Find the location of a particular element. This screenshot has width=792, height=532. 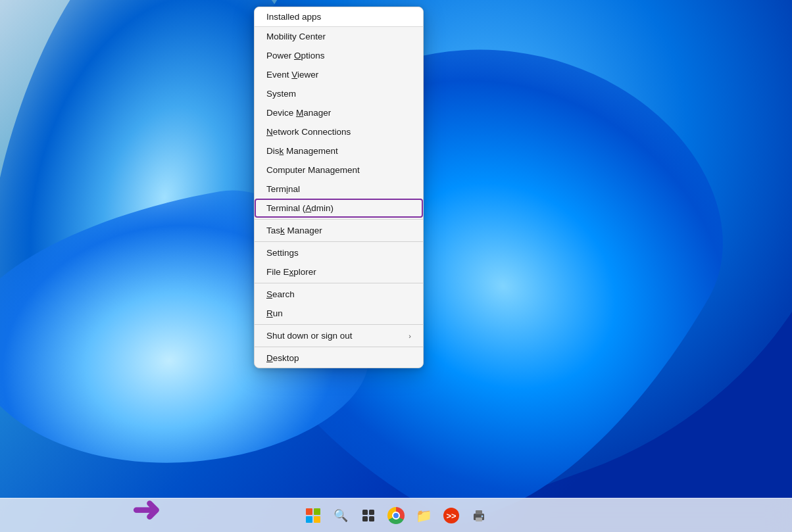

windows-logo-icon is located at coordinates (313, 516).